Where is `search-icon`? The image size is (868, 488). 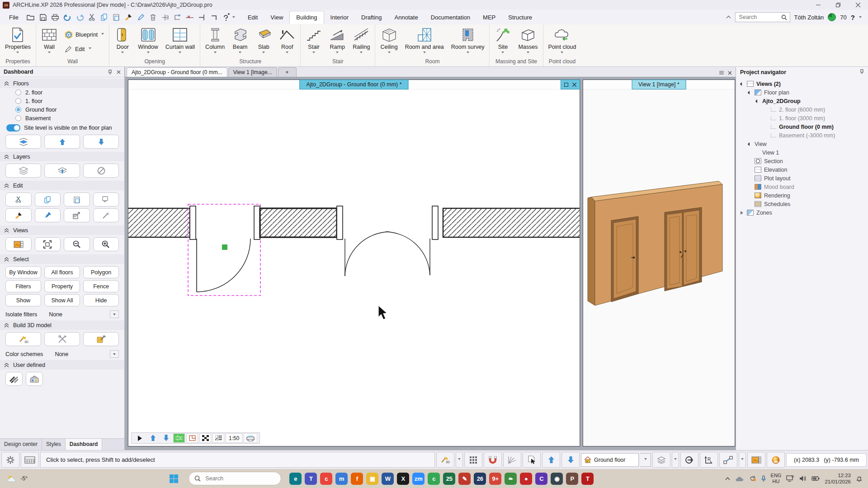 search-icon is located at coordinates (784, 17).